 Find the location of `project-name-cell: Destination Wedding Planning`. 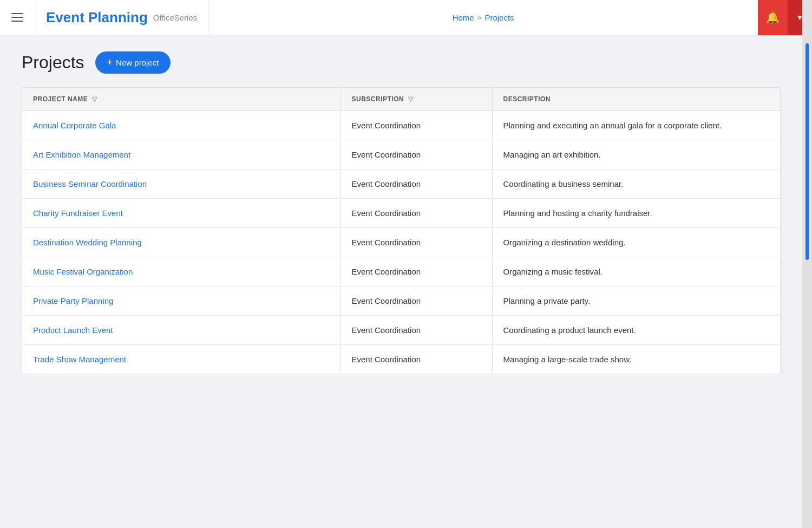

project-name-cell: Destination Wedding Planning is located at coordinates (181, 243).